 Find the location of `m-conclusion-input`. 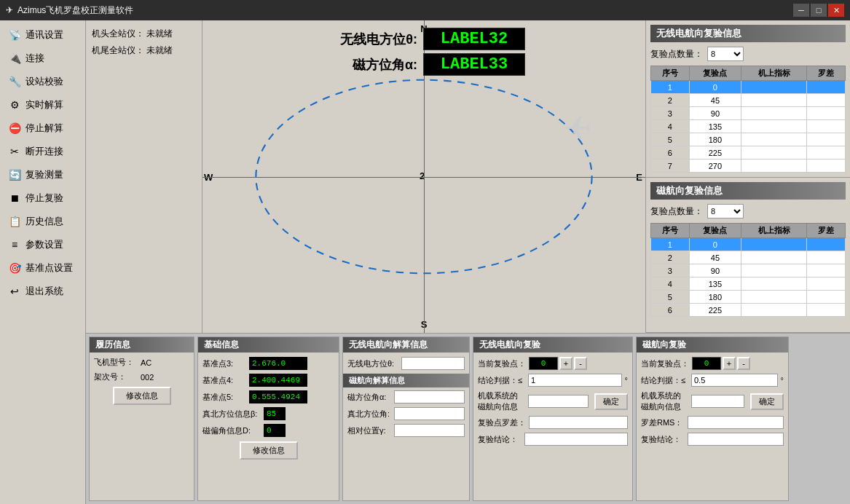

m-conclusion-input is located at coordinates (734, 380).